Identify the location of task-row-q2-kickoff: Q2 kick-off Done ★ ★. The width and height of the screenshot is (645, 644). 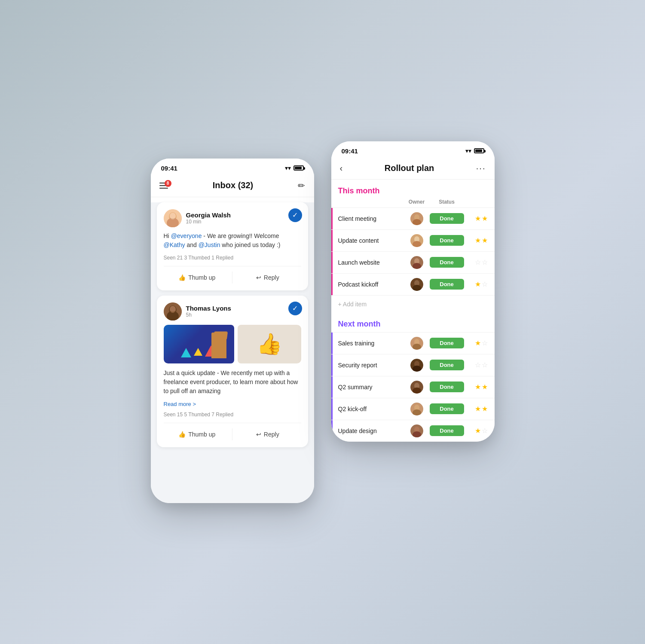
(413, 409).